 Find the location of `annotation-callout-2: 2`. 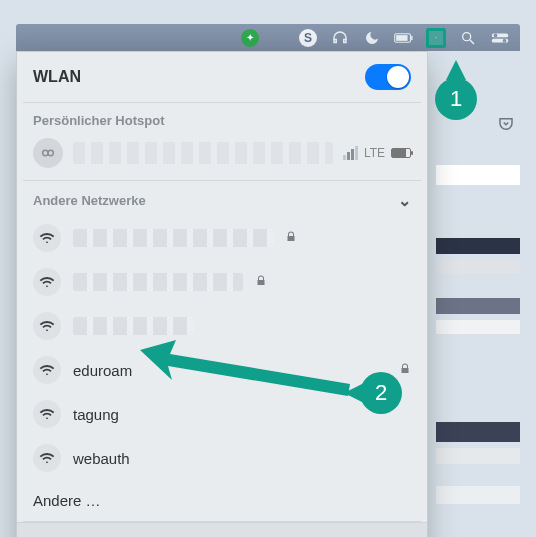

annotation-callout-2: 2 is located at coordinates (381, 393).